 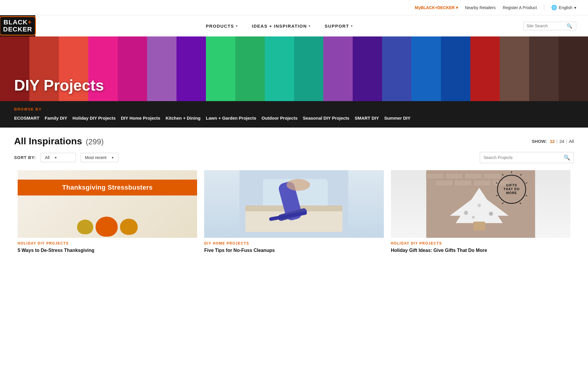 What do you see at coordinates (18, 29) in the screenshot?
I see `logo-line2: DECKER` at bounding box center [18, 29].